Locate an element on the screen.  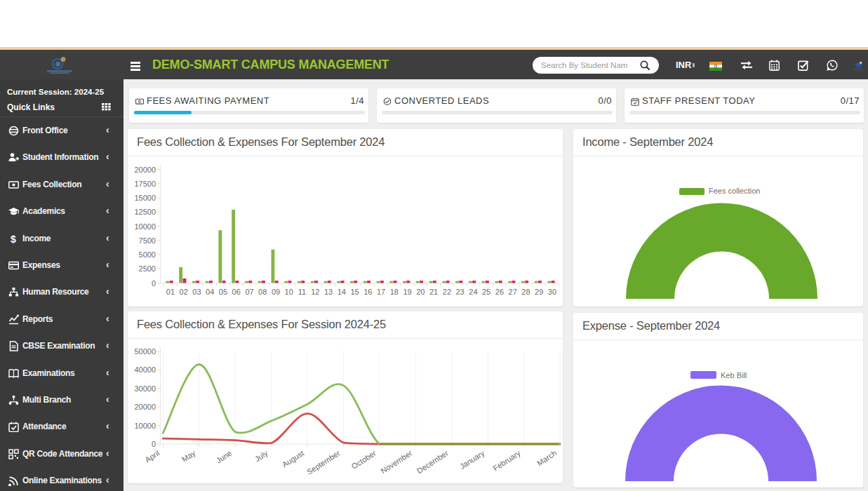
svg-text: 20 is located at coordinates (420, 292).